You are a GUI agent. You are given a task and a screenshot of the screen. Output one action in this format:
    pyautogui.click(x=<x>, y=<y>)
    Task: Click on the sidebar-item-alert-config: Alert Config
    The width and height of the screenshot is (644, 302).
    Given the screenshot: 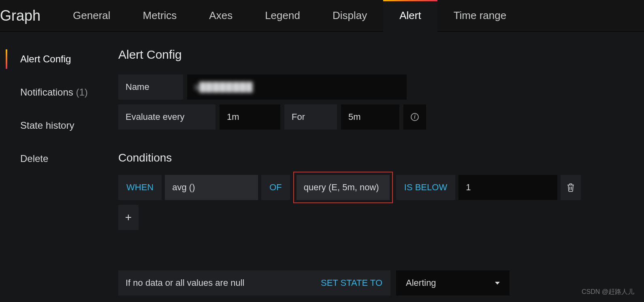 What is the action you would take?
    pyautogui.click(x=58, y=59)
    